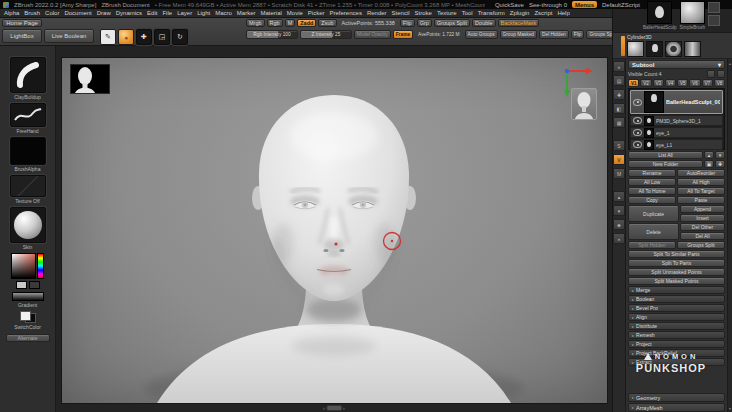  I want to click on menu-item: Zscript, so click(543, 13).